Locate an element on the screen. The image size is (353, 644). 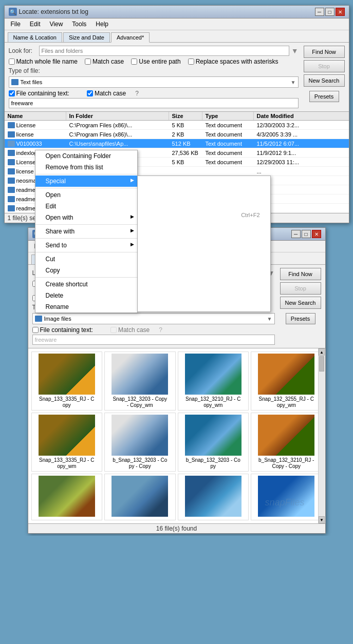
file-containing-checkbox2 is located at coordinates (35, 330).